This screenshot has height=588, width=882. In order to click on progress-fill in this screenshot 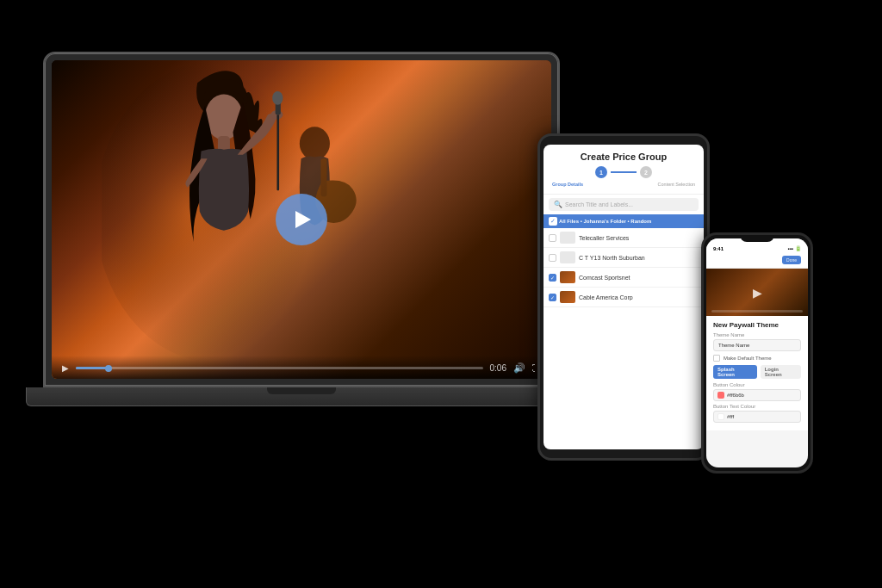, I will do `click(92, 368)`.